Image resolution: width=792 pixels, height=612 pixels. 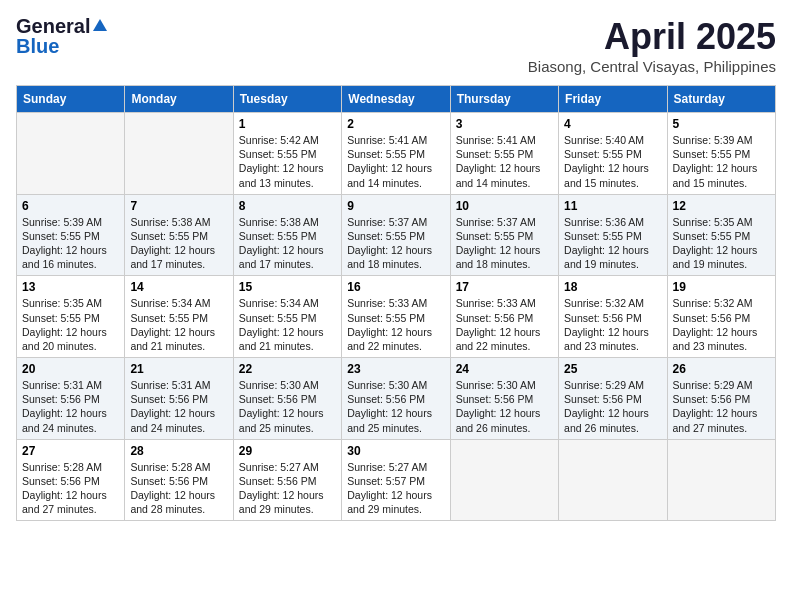 What do you see at coordinates (504, 287) in the screenshot?
I see `day-number: 17` at bounding box center [504, 287].